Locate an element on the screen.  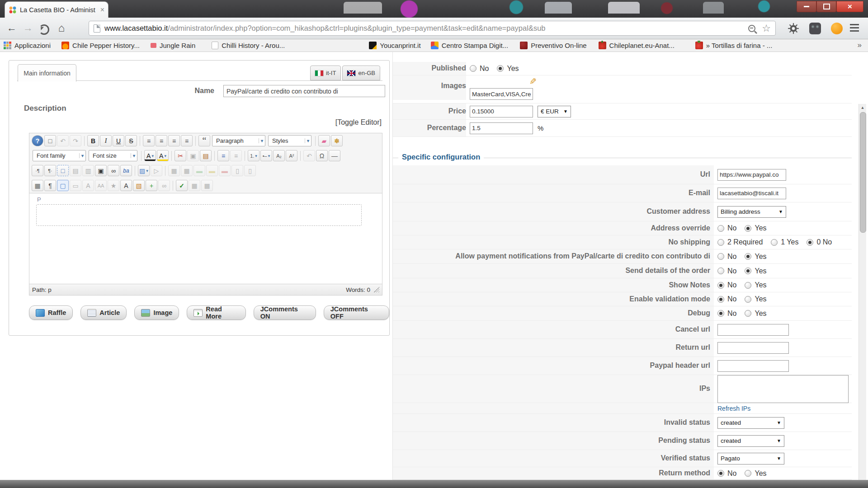
search-icon: ∞ is located at coordinates (113, 171).